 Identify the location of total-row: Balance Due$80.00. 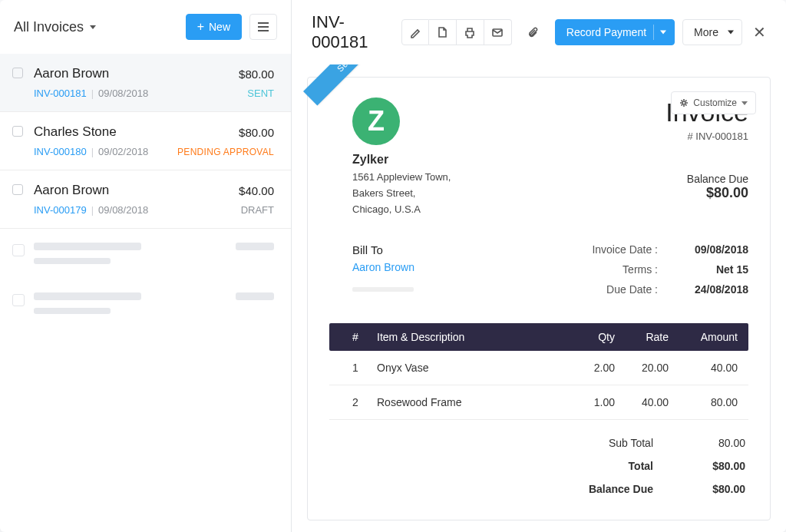
(661, 489).